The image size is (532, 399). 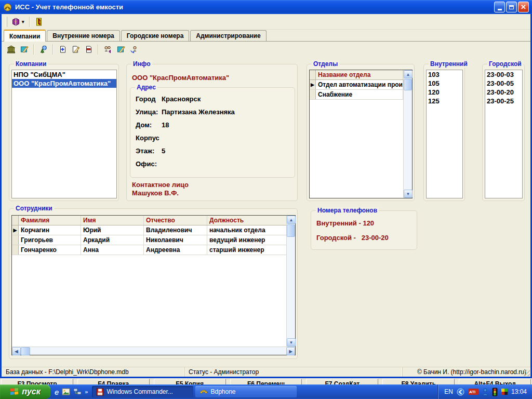 What do you see at coordinates (24, 49) in the screenshot?
I see `company-edit-button` at bounding box center [24, 49].